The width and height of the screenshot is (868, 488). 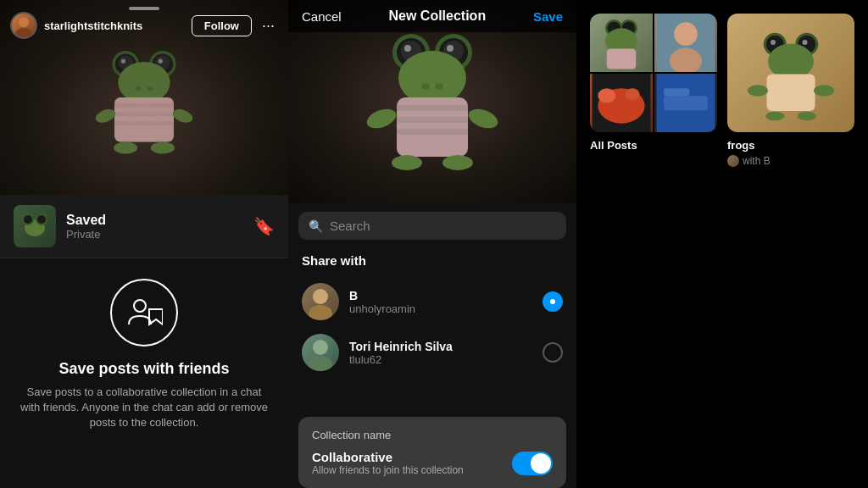 What do you see at coordinates (315, 226) in the screenshot?
I see `search-icon: 🔍` at bounding box center [315, 226].